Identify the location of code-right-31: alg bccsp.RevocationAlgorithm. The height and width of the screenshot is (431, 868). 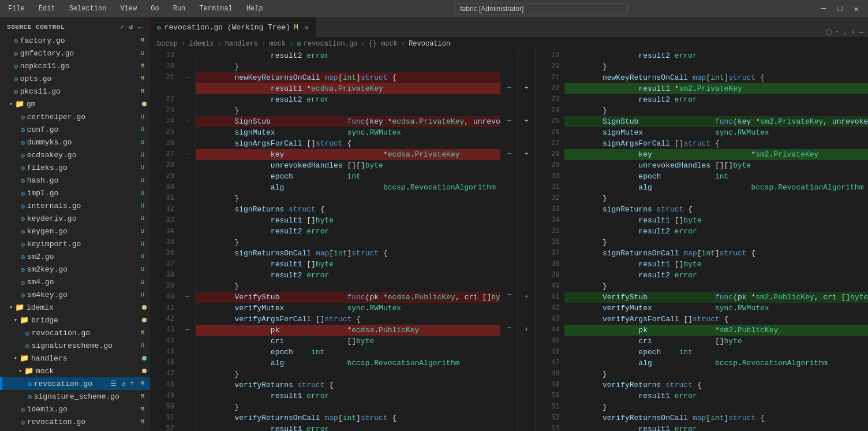
(717, 187).